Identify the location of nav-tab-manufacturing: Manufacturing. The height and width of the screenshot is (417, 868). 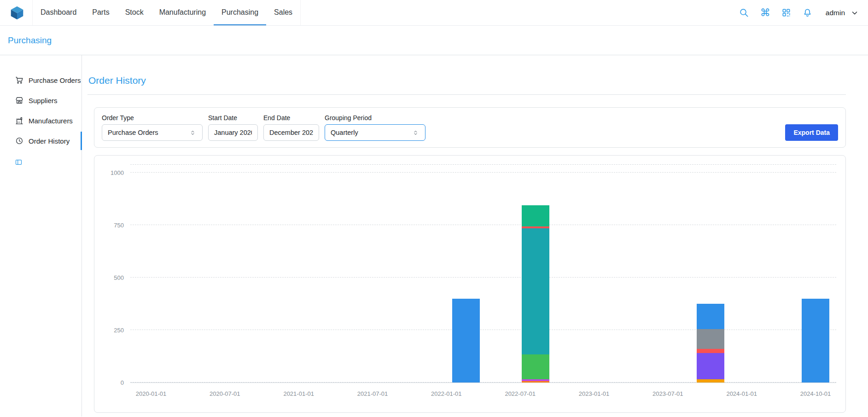
(182, 13).